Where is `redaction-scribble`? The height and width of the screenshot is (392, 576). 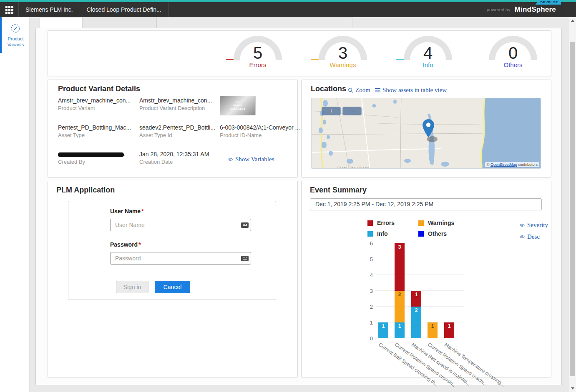 redaction-scribble is located at coordinates (91, 155).